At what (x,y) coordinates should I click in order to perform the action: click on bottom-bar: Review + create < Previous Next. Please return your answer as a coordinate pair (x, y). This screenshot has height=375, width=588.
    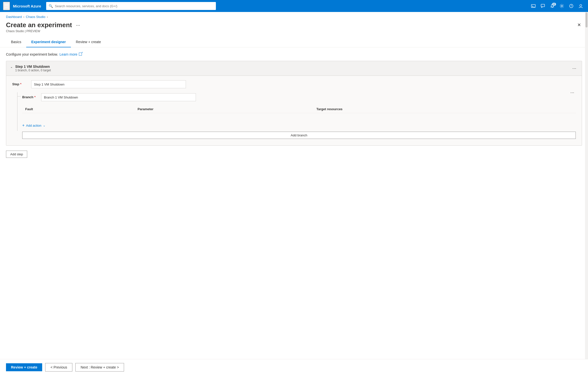
    Looking at the image, I should click on (294, 367).